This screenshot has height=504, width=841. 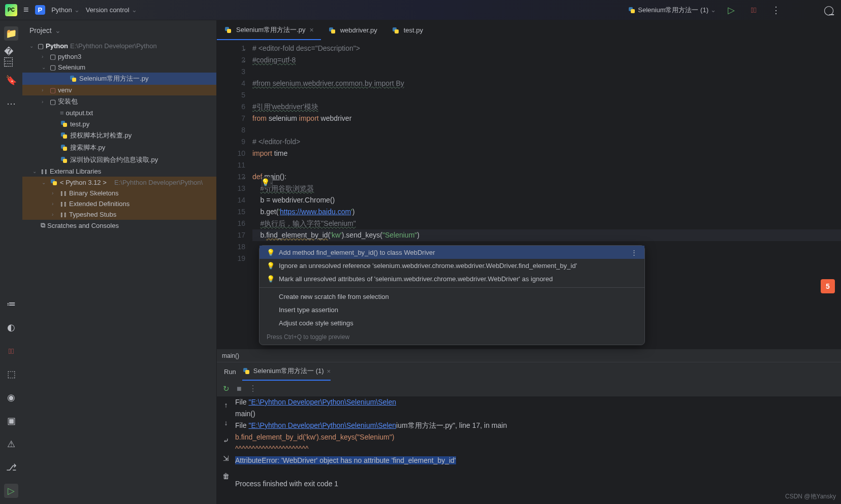 I want to click on tree-item: 深圳协议回购合约信息读取.py, so click(x=119, y=160).